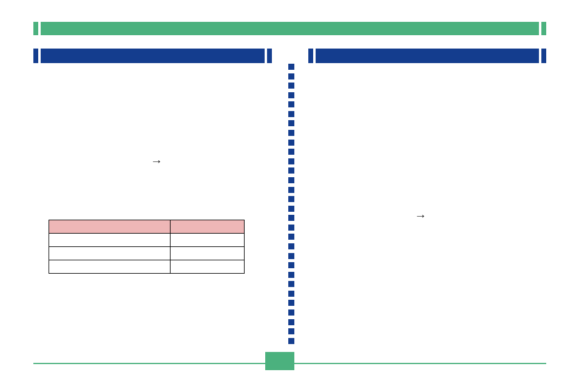 Image resolution: width=579 pixels, height=392 pixels. What do you see at coordinates (153, 56) in the screenshot?
I see `left-column-header-bar` at bounding box center [153, 56].